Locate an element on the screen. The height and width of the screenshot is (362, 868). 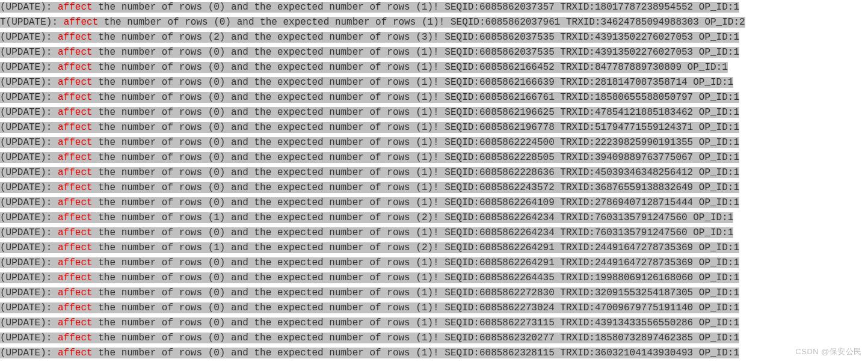
log-line-content: T(UPDATE): affect the number of rows (0)… is located at coordinates (373, 22).